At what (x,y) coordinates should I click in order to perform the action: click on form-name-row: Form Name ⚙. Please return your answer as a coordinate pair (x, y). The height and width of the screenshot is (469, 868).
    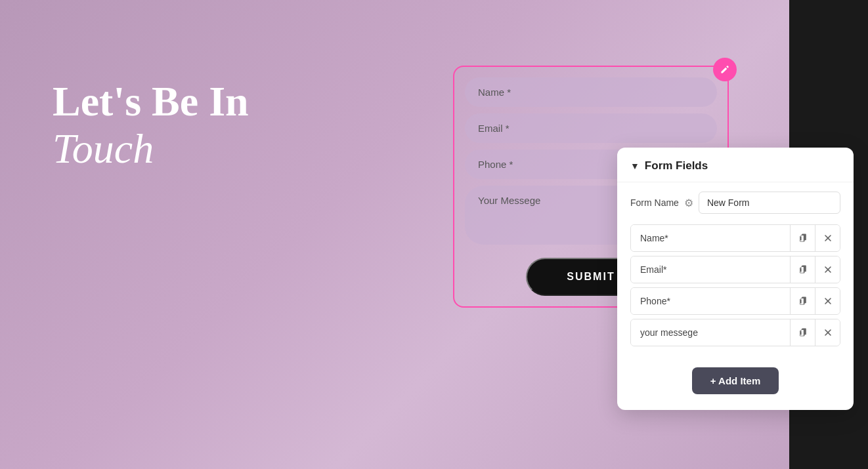
    Looking at the image, I should click on (735, 201).